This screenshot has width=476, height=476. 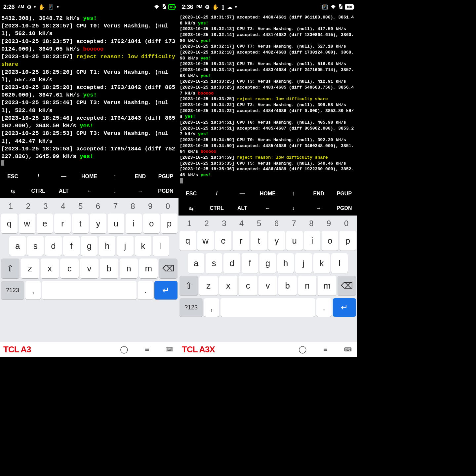 I want to click on letter-key: s, so click(x=35, y=246).